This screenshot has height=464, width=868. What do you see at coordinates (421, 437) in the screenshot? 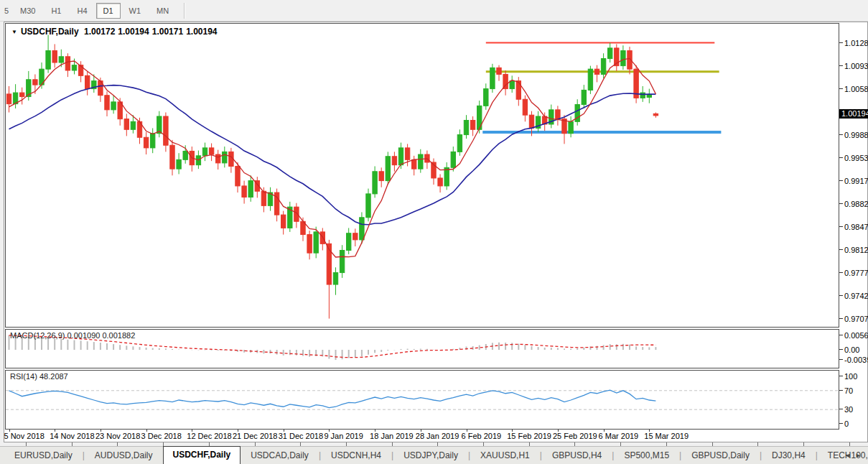
I see `date-axis: 5 Nov 201814 Nov 201823 Nov 20183 Dec 20…` at bounding box center [421, 437].